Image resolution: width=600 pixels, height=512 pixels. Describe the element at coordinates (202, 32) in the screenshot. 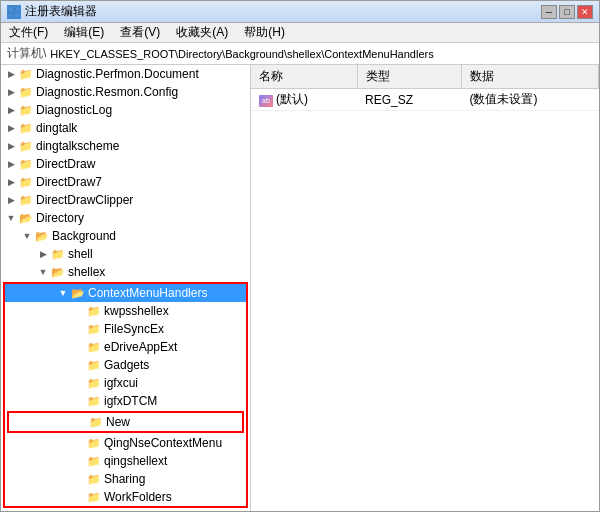

I see `menu-favorites: 收藏夹(A)` at that location.